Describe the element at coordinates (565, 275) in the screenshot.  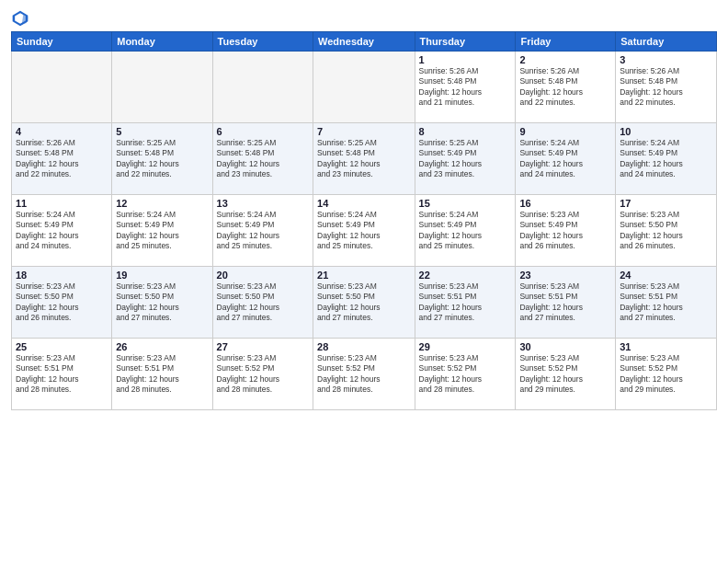
I see `day-number: 23` at that location.